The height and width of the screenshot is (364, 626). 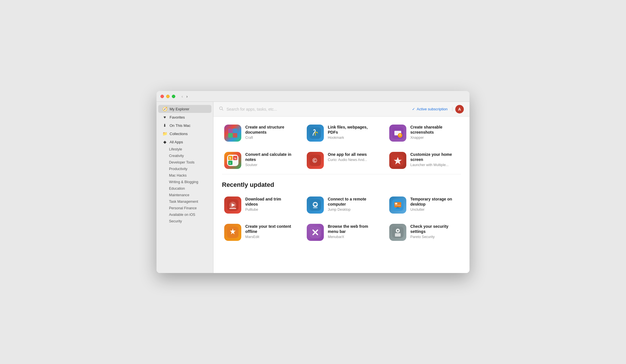 I want to click on sidebar: 🧭 My Explorer ♥ Favorites ⬇ On This Mac …, so click(x=185, y=187).